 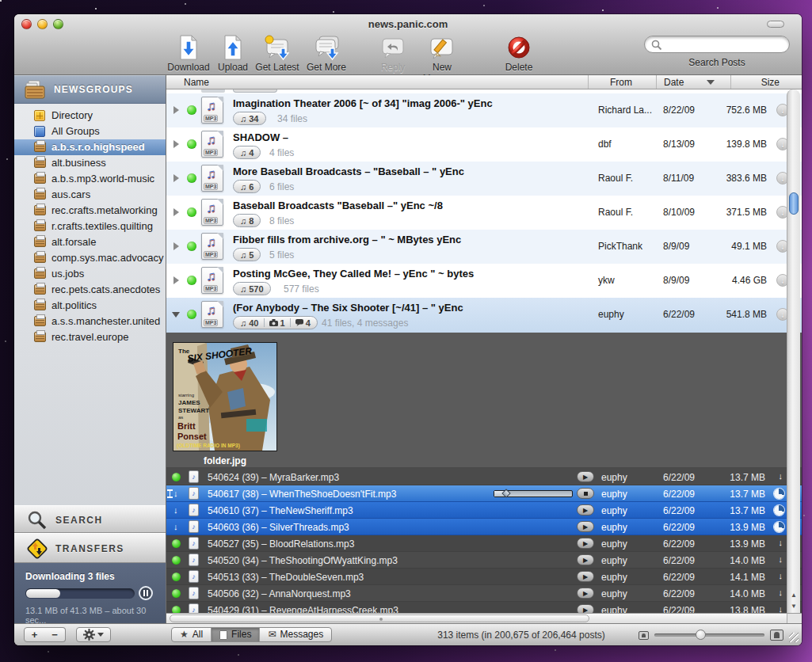 I want to click on add-group-button: +, so click(x=35, y=635).